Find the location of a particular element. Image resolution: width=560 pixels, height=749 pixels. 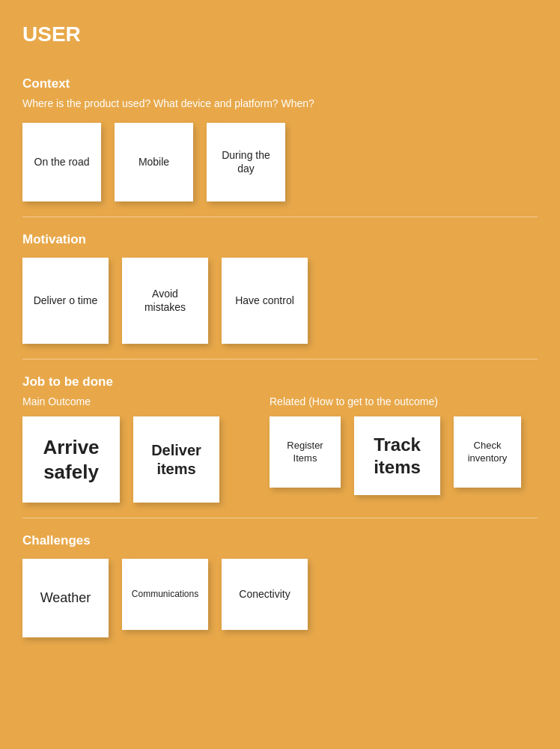

note-deliver-o-time: Deliver o time is located at coordinates (66, 301).